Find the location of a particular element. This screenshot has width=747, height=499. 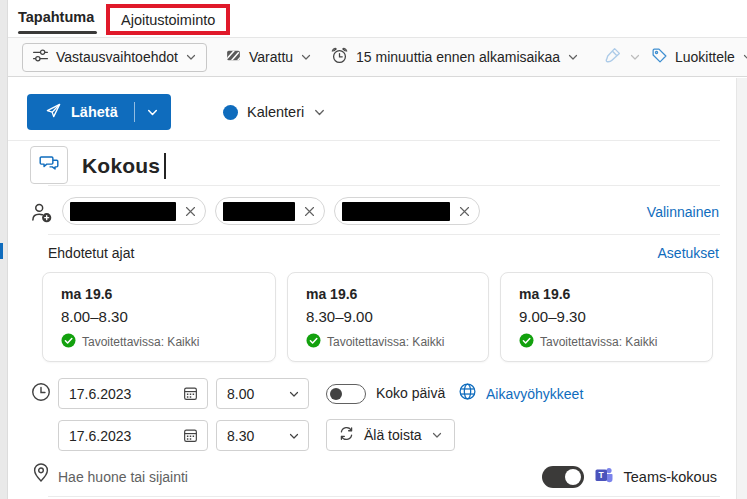

left-accent-mark is located at coordinates (2, 251).